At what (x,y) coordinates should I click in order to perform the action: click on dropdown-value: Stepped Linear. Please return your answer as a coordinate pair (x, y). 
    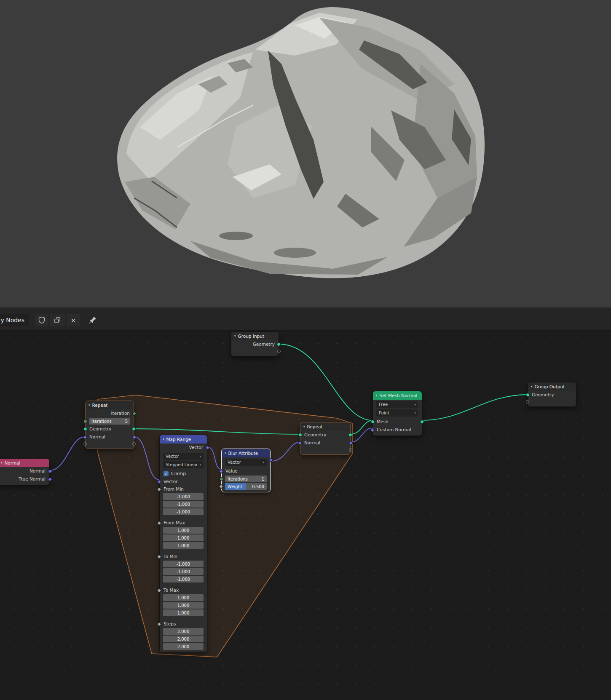
    Looking at the image, I should click on (182, 465).